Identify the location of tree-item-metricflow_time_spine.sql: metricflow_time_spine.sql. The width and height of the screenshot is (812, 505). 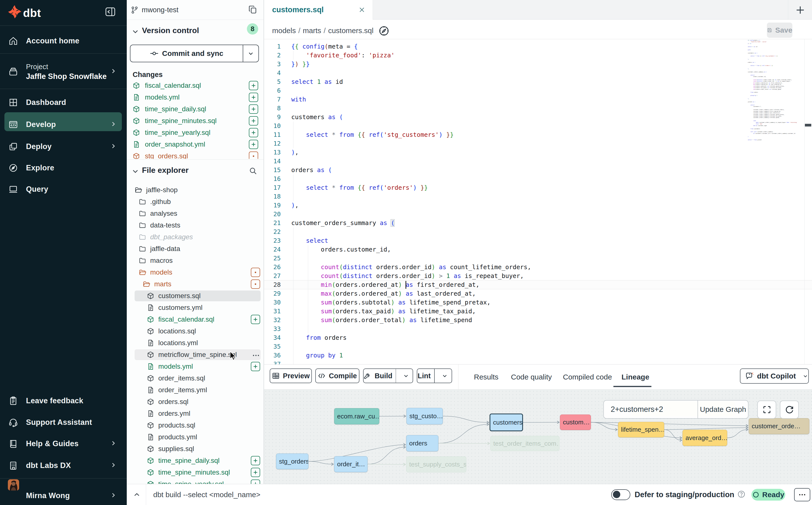
(195, 355).